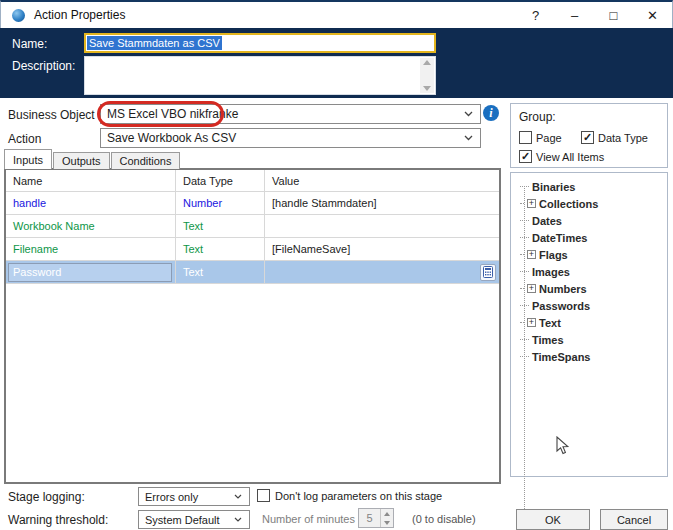  Describe the element at coordinates (91, 203) in the screenshot. I see `cell-name: handle` at that location.